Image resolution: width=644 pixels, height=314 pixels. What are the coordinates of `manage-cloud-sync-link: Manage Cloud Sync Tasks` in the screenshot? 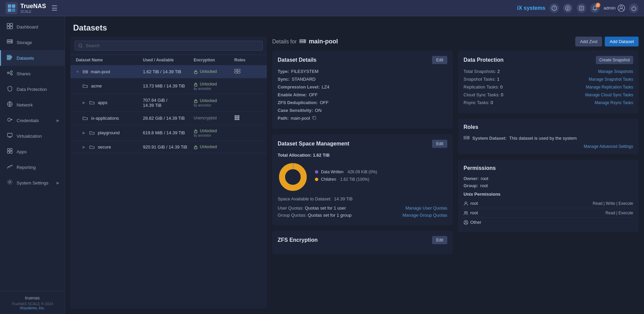 It's located at (609, 95).